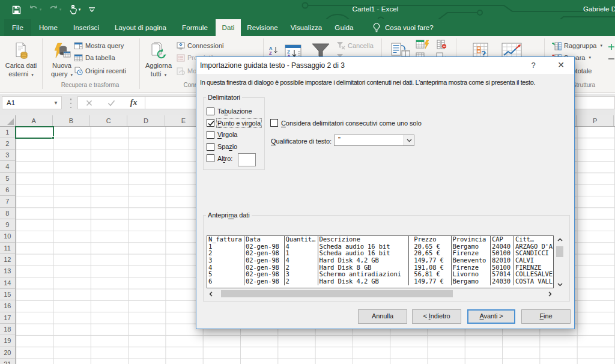 Image resolution: width=615 pixels, height=364 pixels. What do you see at coordinates (374, 141) in the screenshot?
I see `text-qualifier-combobox: "` at bounding box center [374, 141].